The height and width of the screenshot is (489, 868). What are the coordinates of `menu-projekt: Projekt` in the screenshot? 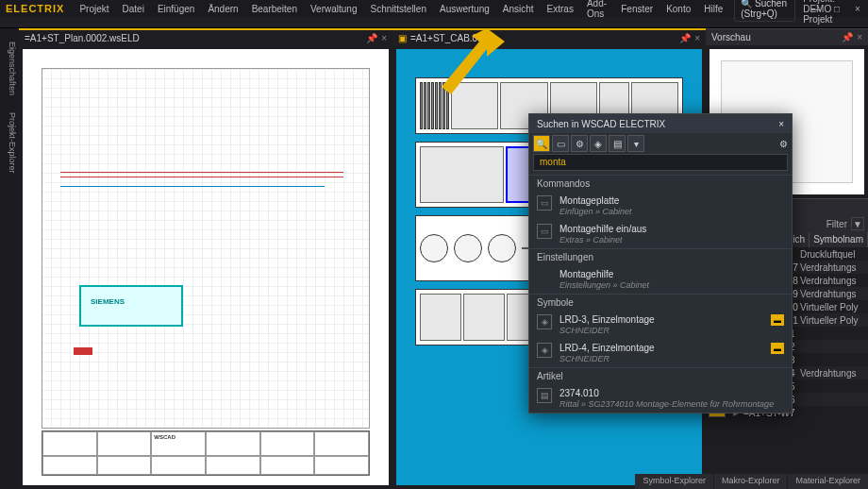 It's located at (94, 9).